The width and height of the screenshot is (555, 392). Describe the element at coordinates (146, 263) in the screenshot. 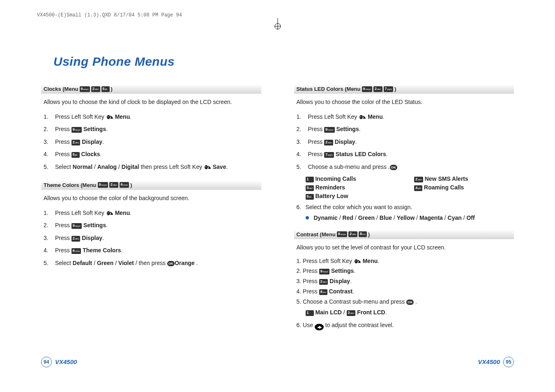

I see `step-item: Select Default / Green / Violet / then p…` at that location.